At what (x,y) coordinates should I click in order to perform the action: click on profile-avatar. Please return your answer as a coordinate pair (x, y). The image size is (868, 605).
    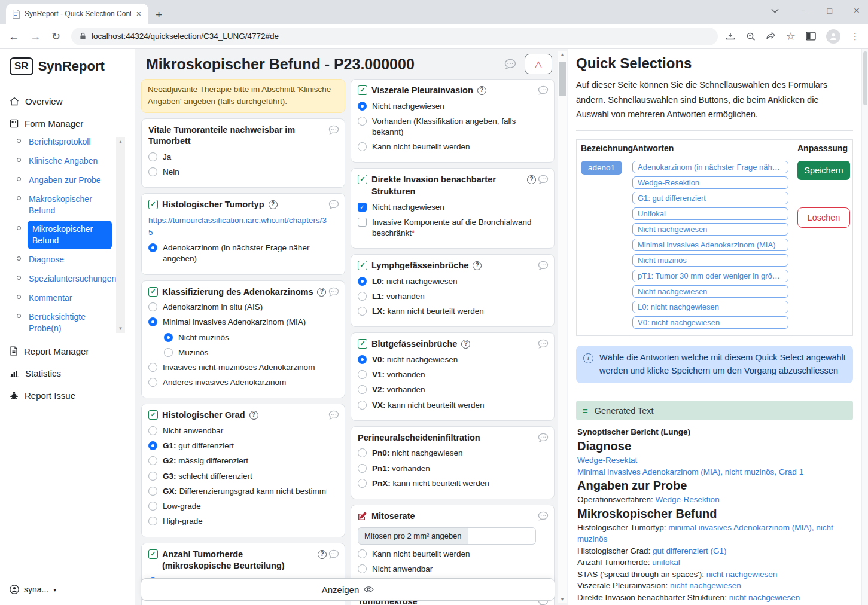
    Looking at the image, I should click on (833, 36).